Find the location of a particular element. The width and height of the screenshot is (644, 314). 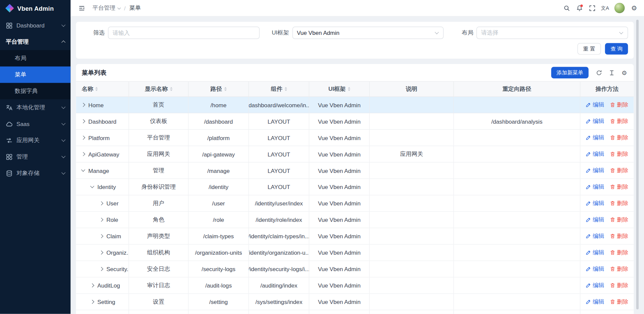

sidebar-item-label: 数据字典 is located at coordinates (26, 91).